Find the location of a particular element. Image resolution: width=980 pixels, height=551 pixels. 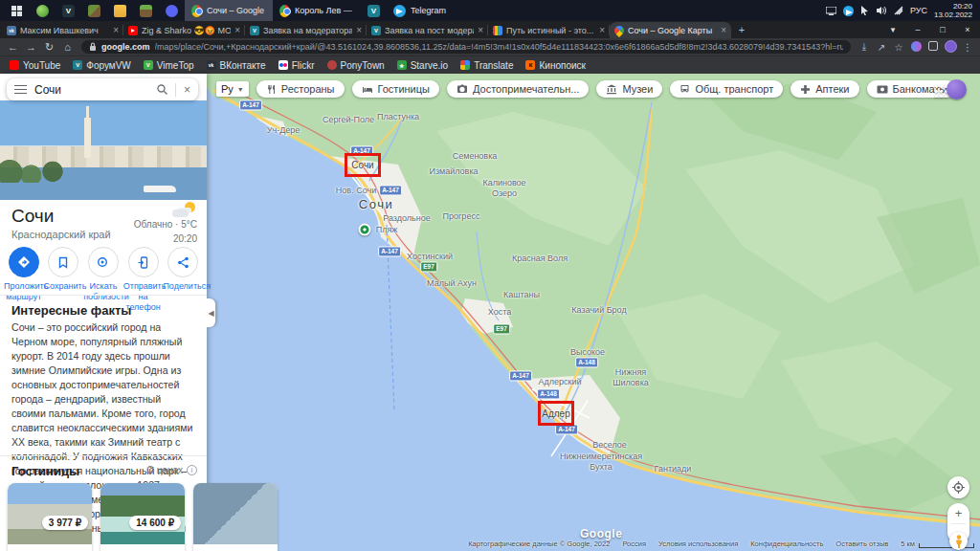

attribution-link: Конфиденциальность is located at coordinates (787, 543).